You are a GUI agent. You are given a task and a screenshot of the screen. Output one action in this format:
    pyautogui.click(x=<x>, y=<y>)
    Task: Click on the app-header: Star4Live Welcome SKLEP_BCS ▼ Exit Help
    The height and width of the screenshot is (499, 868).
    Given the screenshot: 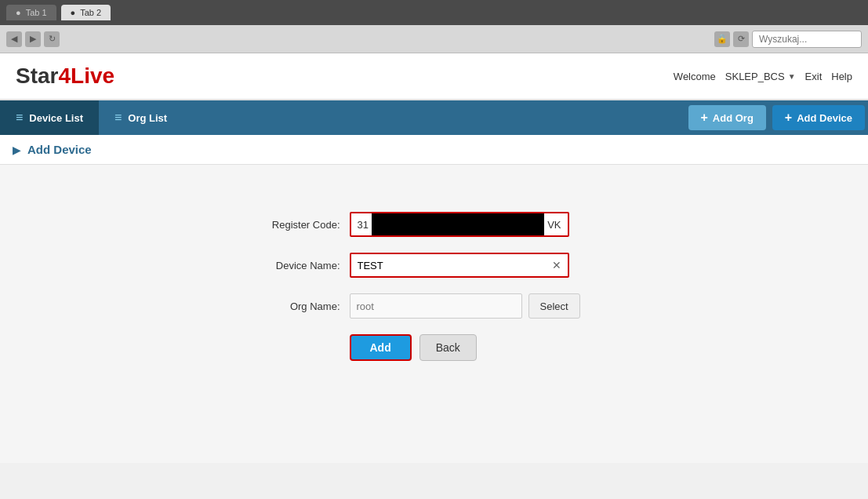 What is the action you would take?
    pyautogui.click(x=434, y=77)
    